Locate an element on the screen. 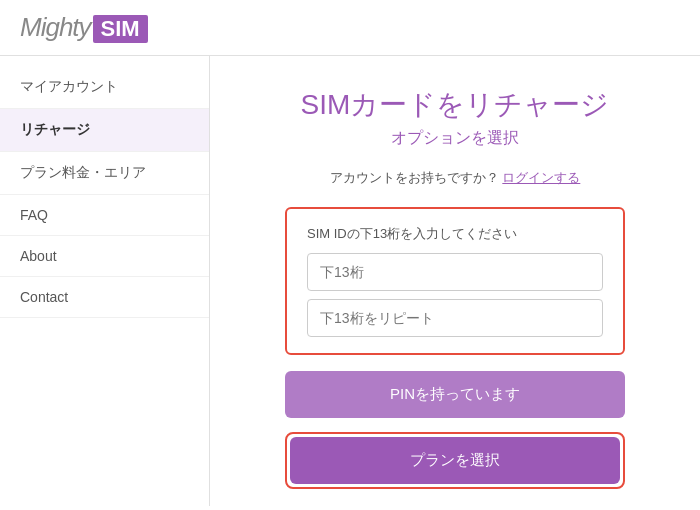 The image size is (700, 510). sim-id-input is located at coordinates (455, 272).